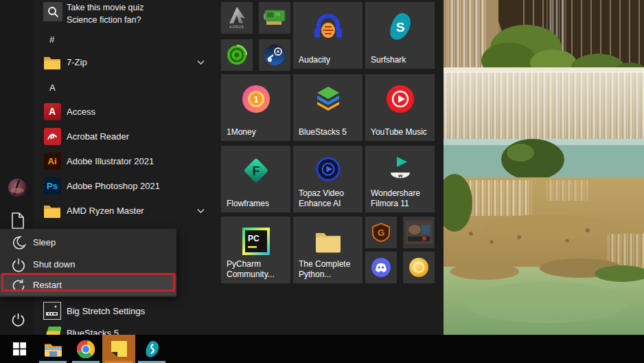 This screenshot has height=363, width=644. I want to click on windows-logo-icon, so click(19, 349).